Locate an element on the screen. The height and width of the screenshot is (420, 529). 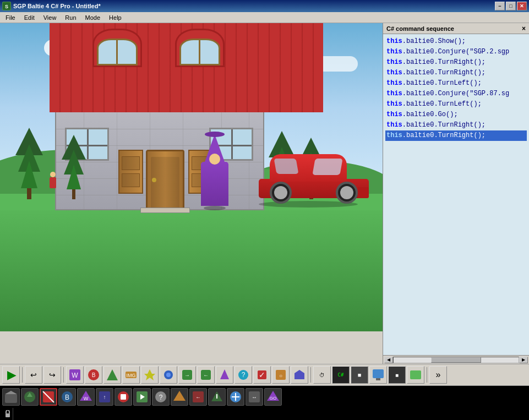
redo-button: ↪ is located at coordinates (52, 375).